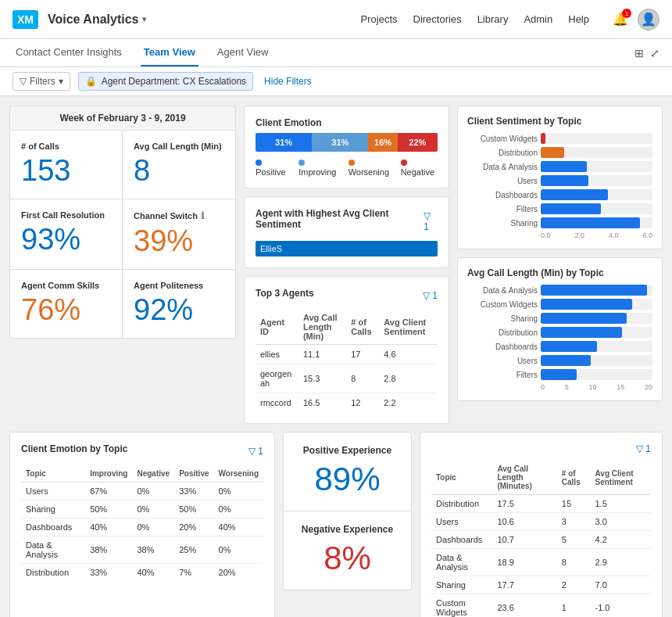 This screenshot has height=617, width=672. What do you see at coordinates (524, 504) in the screenshot?
I see `ts-len-1: 17.5` at bounding box center [524, 504].